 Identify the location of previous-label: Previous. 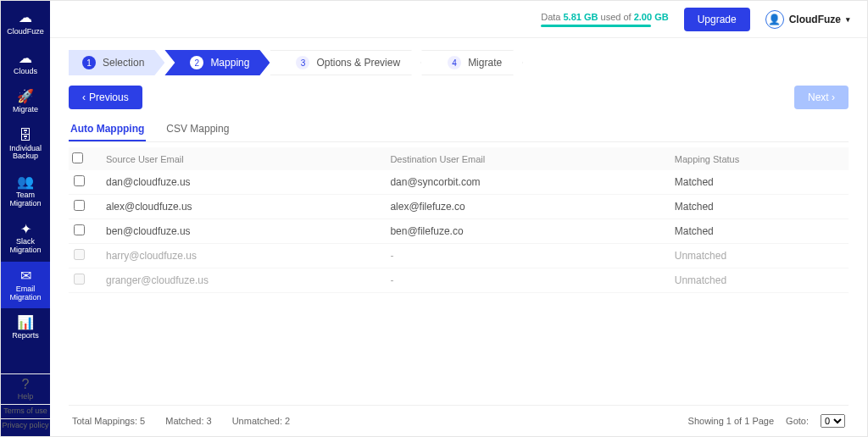
(108, 97).